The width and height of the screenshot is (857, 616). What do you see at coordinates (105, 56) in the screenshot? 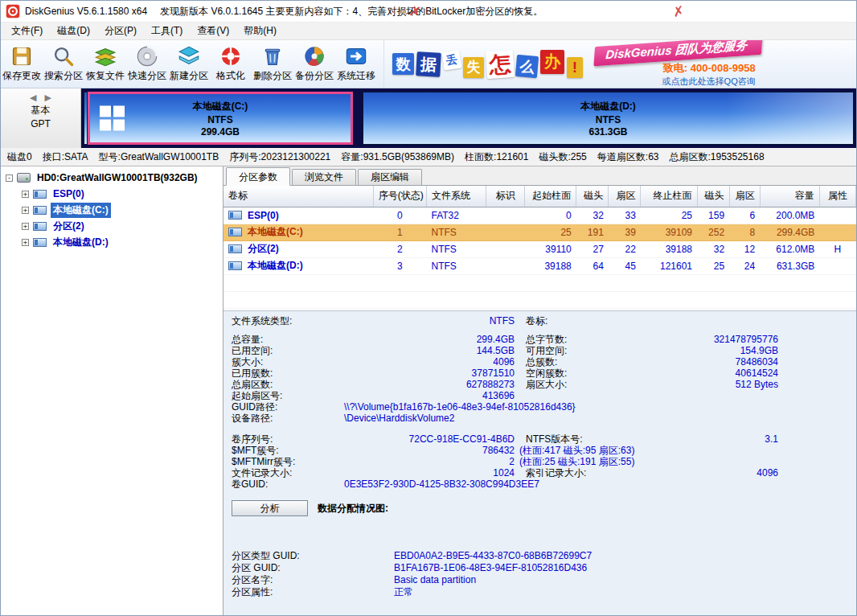
I see `layers-icon` at bounding box center [105, 56].